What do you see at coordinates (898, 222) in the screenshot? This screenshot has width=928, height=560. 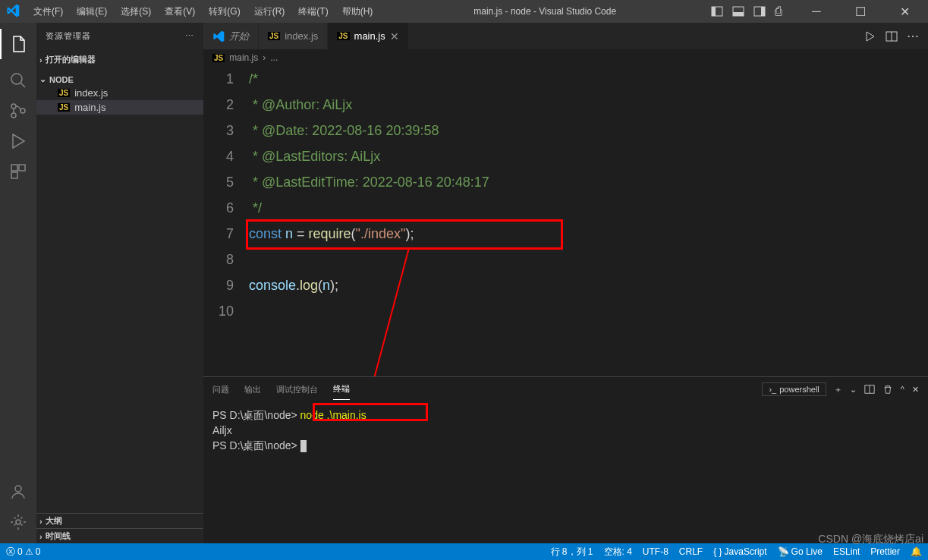 I see `minimap` at bounding box center [898, 222].